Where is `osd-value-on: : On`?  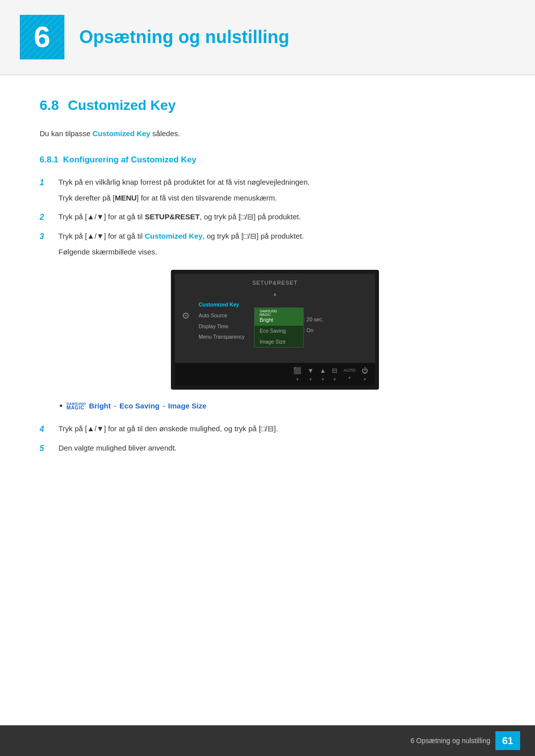
osd-value-on: : On is located at coordinates (323, 331).